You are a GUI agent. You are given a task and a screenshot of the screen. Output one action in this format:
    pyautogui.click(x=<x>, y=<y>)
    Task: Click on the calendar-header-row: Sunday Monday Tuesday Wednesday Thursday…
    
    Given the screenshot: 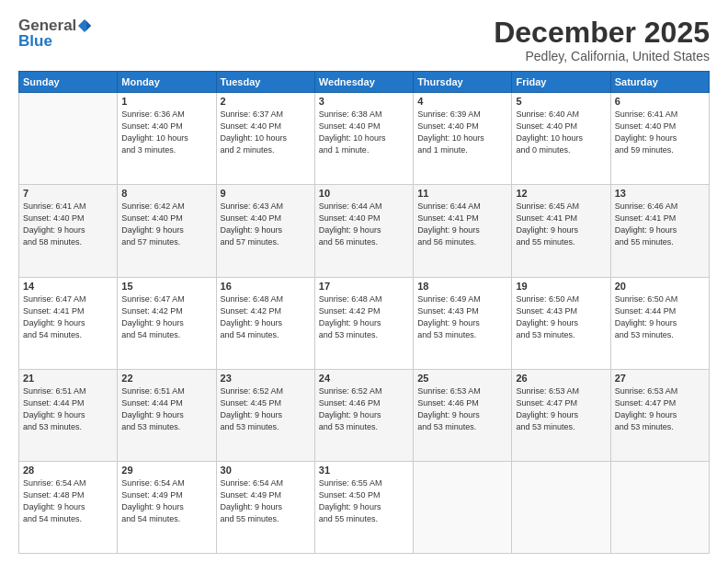 What is the action you would take?
    pyautogui.click(x=364, y=83)
    